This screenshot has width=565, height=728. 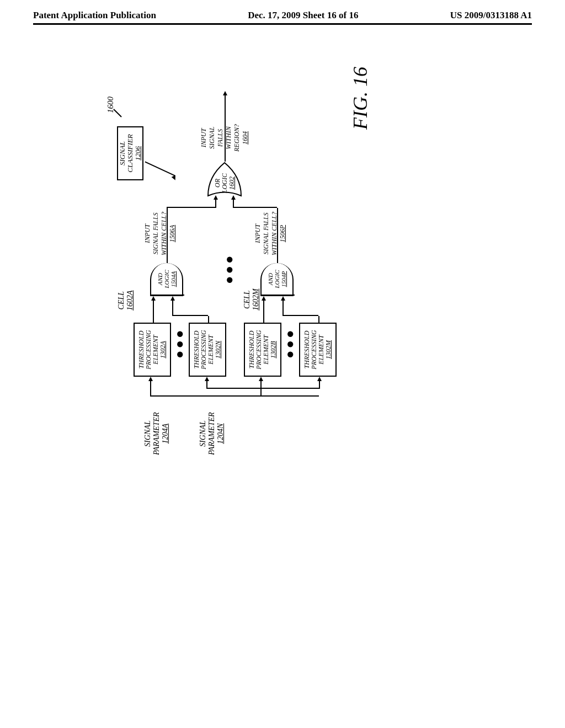 What do you see at coordinates (130, 153) in the screenshot?
I see `signal-classifier-box: SIGNAL CLASSIFIER 1206` at bounding box center [130, 153].